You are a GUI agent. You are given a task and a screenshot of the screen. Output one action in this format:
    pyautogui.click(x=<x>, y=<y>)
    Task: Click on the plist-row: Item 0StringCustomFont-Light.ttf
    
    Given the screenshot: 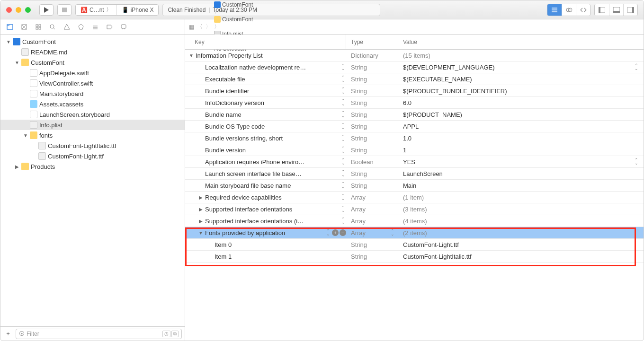 What is the action you would take?
    pyautogui.click(x=414, y=245)
    